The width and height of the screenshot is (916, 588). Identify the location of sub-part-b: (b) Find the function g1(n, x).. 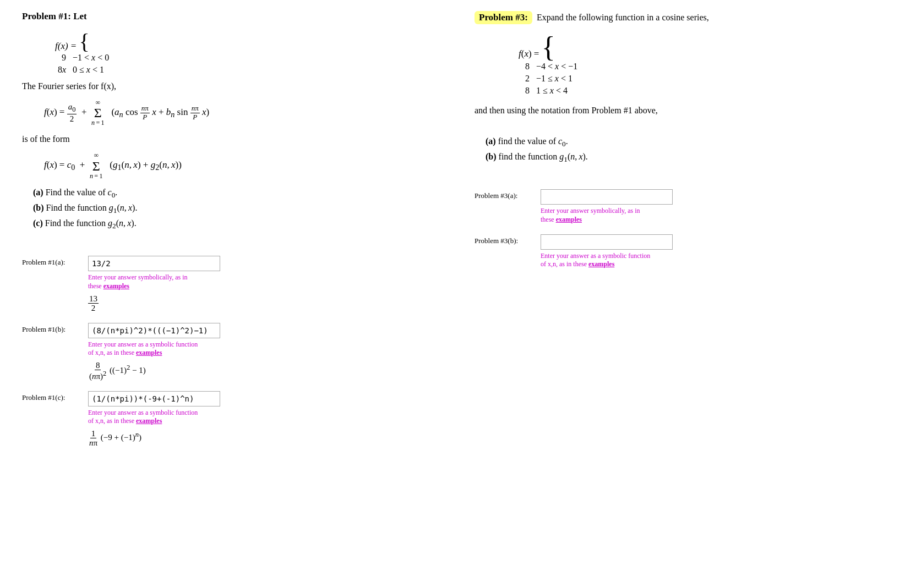
(237, 209).